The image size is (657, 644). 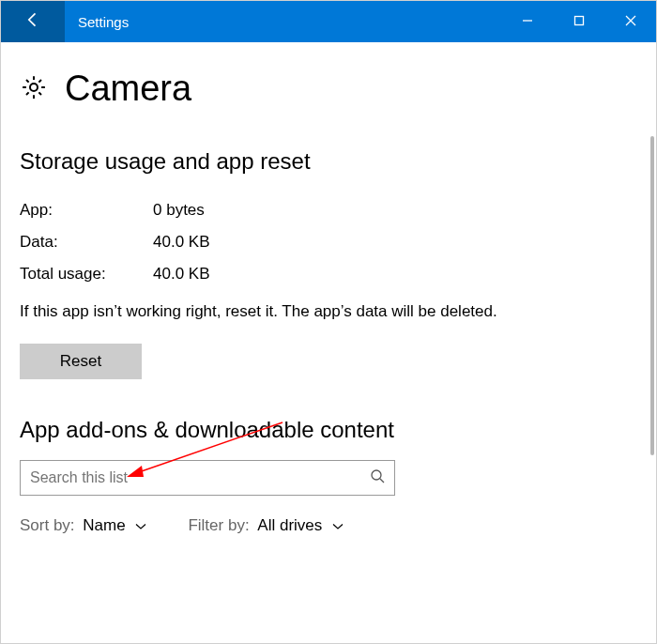 I want to click on scrollbar-thumb, so click(x=652, y=296).